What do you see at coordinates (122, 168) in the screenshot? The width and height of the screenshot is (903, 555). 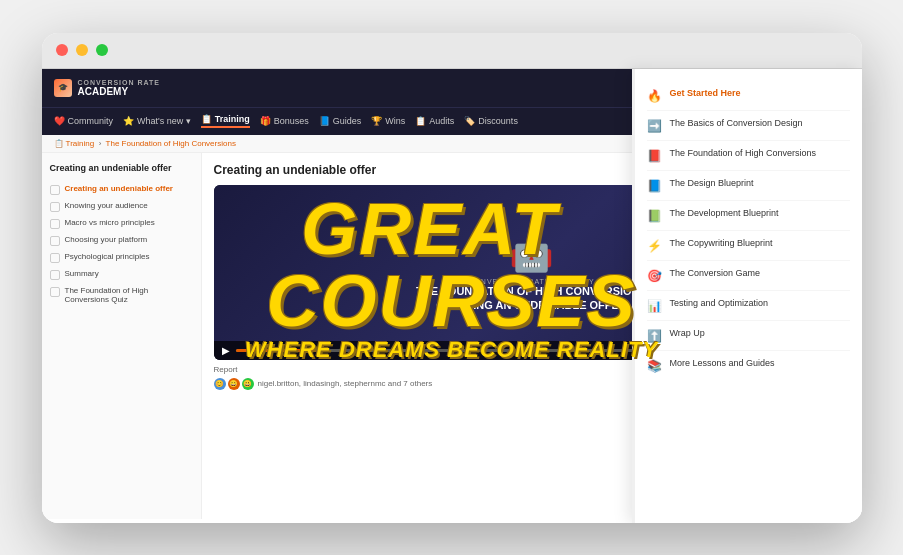 I see `lesson-list-title: Creating an undeniable offer` at bounding box center [122, 168].